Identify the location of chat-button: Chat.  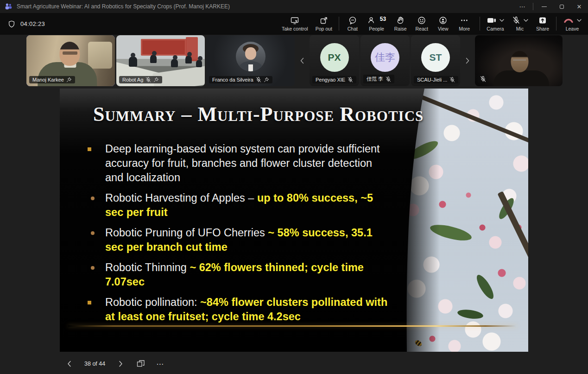
(353, 24).